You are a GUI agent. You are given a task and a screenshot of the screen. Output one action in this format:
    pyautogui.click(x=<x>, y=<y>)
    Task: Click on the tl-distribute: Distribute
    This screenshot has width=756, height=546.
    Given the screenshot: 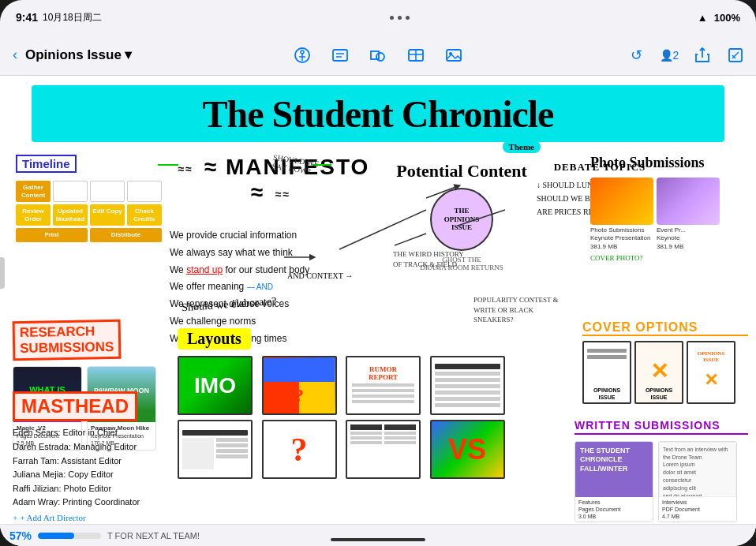 What is the action you would take?
    pyautogui.click(x=126, y=235)
    